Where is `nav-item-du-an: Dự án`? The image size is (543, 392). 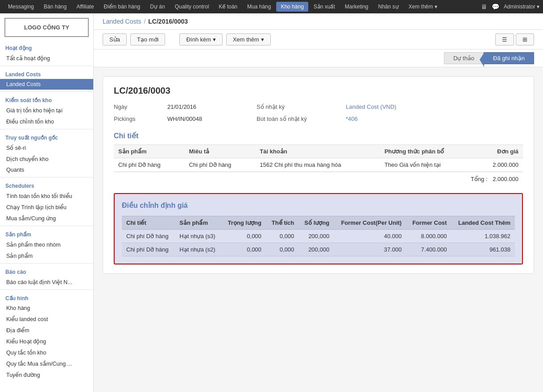
nav-item-du-an: Dự án is located at coordinates (157, 7).